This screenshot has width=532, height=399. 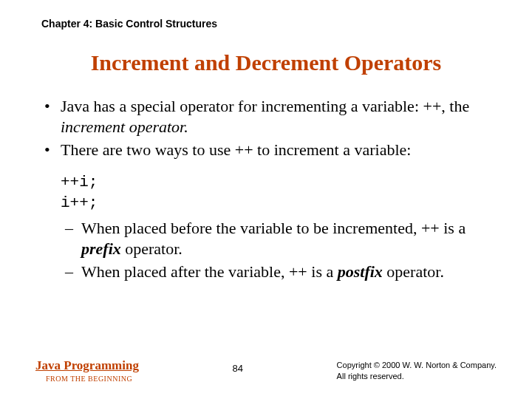 I want to click on slide-title: Increment and Decrement Operators, so click(x=266, y=63).